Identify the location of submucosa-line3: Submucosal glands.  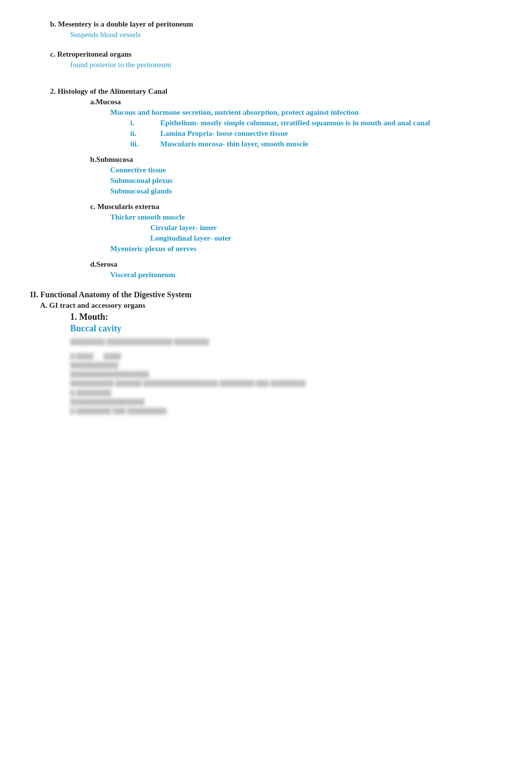
(306, 191).